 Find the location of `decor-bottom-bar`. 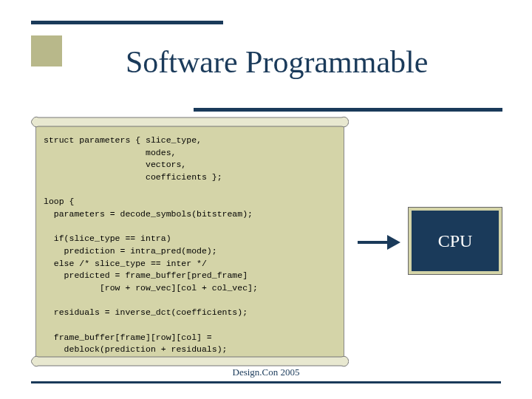

decor-bottom-bar is located at coordinates (266, 383).